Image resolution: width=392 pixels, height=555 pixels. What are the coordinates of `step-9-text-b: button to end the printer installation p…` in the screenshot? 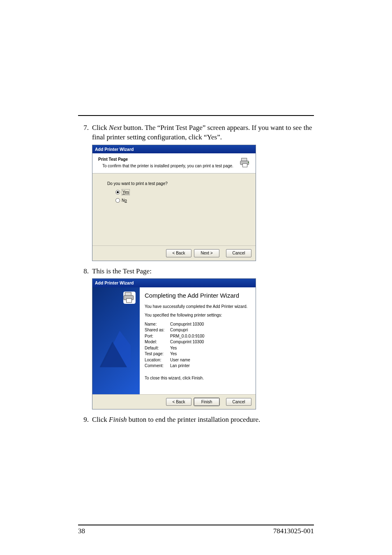 It's located at (194, 419).